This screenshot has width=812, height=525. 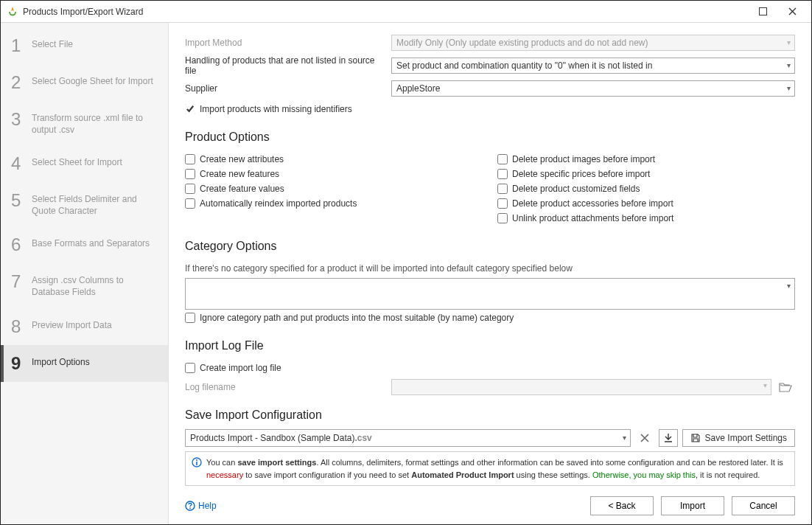 What do you see at coordinates (581, 387) in the screenshot?
I see `log-filename-input` at bounding box center [581, 387].